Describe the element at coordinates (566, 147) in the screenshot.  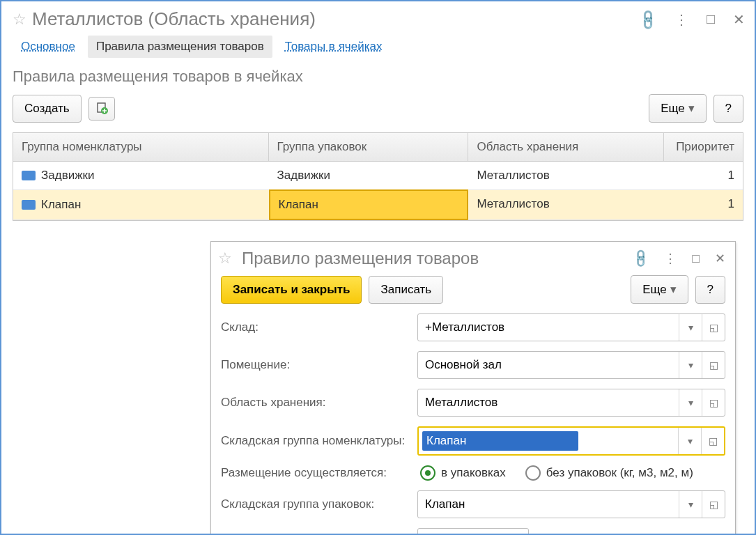
I see `th-area: Область хранения` at that location.